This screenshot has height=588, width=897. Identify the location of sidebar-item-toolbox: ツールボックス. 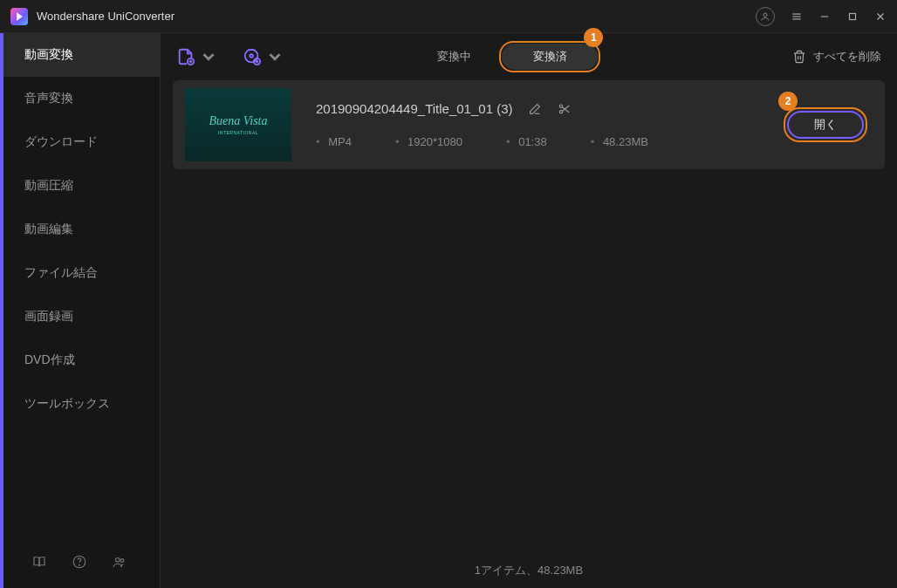
(82, 404).